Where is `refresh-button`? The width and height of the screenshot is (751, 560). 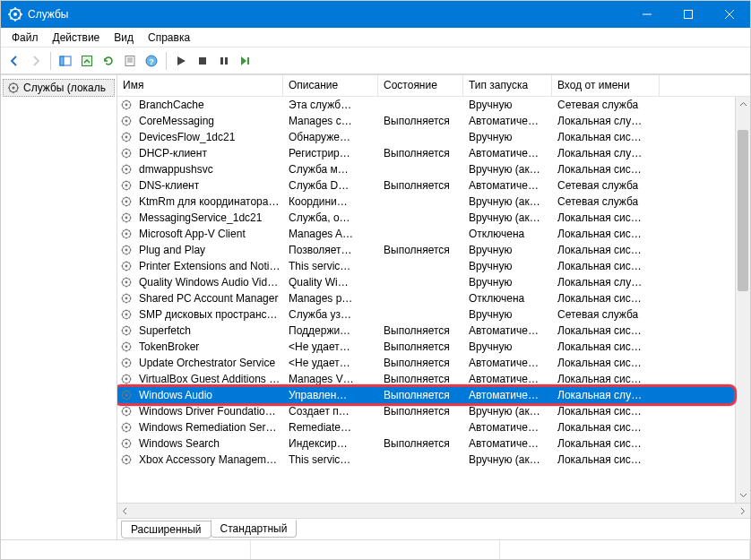
refresh-button is located at coordinates (108, 61).